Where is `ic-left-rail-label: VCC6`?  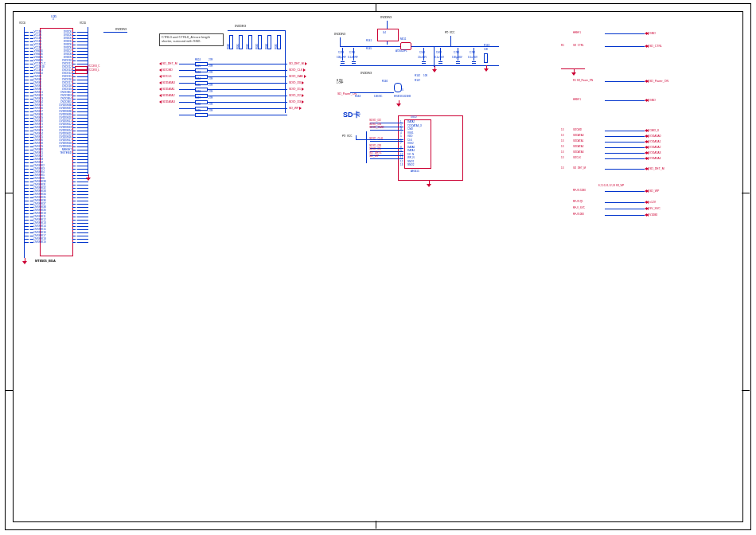 ic-left-rail-label: VCC6 is located at coordinates (22, 24).